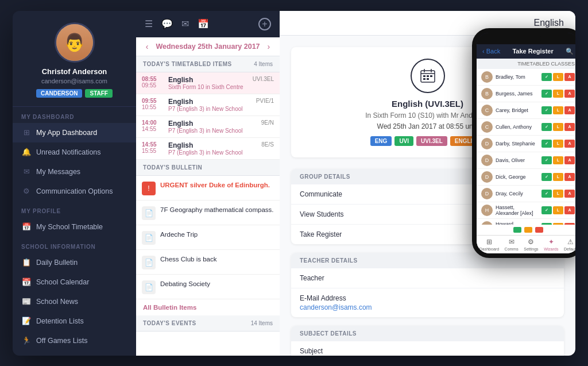 The width and height of the screenshot is (588, 366). I want to click on phone-student-row: D Davis, Oliver ✓ L A, so click(526, 161).